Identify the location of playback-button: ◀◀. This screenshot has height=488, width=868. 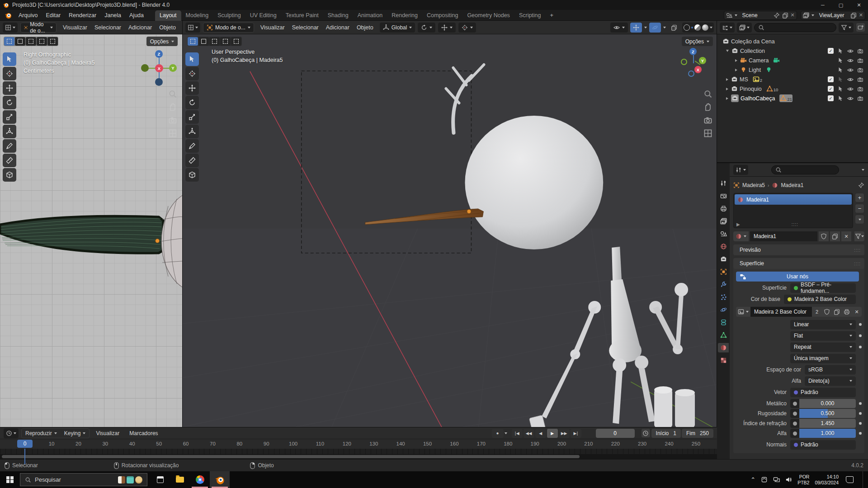
(529, 433).